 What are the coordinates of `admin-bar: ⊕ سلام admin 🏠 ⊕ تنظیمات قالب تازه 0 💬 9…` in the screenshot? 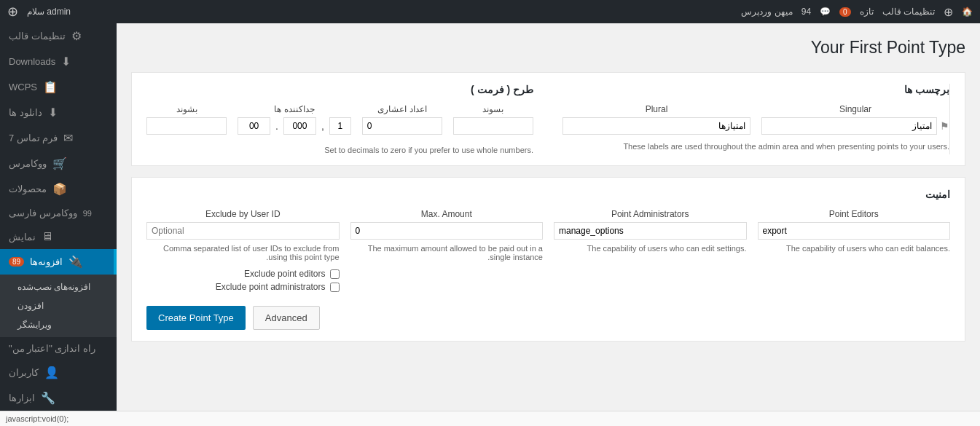 It's located at (490, 12).